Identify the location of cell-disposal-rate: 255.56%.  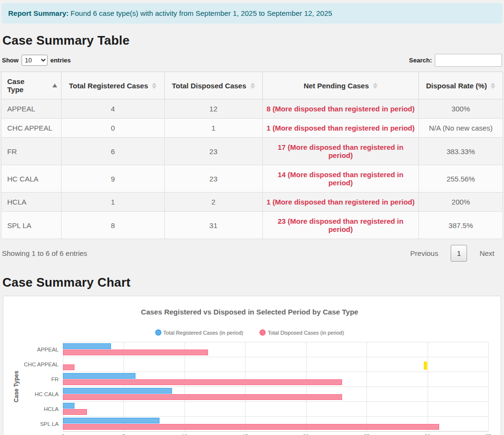
(461, 179).